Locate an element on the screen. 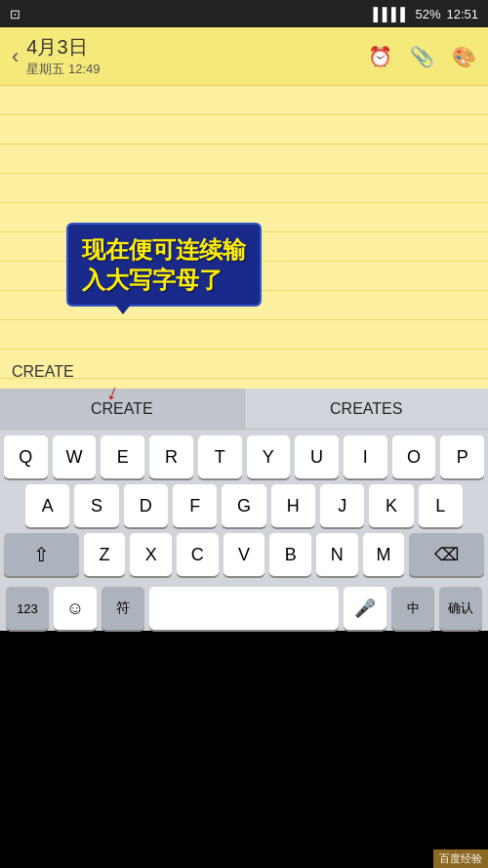 This screenshot has height=868, width=488. tooltip-line2: 入大写字母了 is located at coordinates (164, 279).